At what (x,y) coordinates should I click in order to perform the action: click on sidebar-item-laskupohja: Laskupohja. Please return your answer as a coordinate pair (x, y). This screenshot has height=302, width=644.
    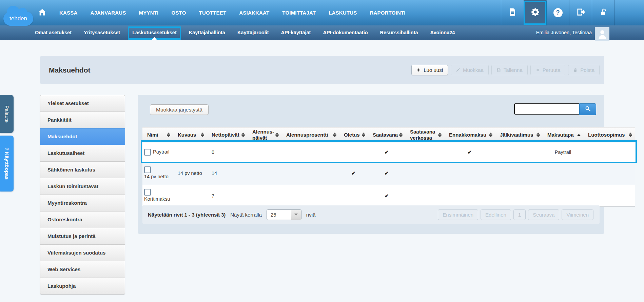
    Looking at the image, I should click on (83, 286).